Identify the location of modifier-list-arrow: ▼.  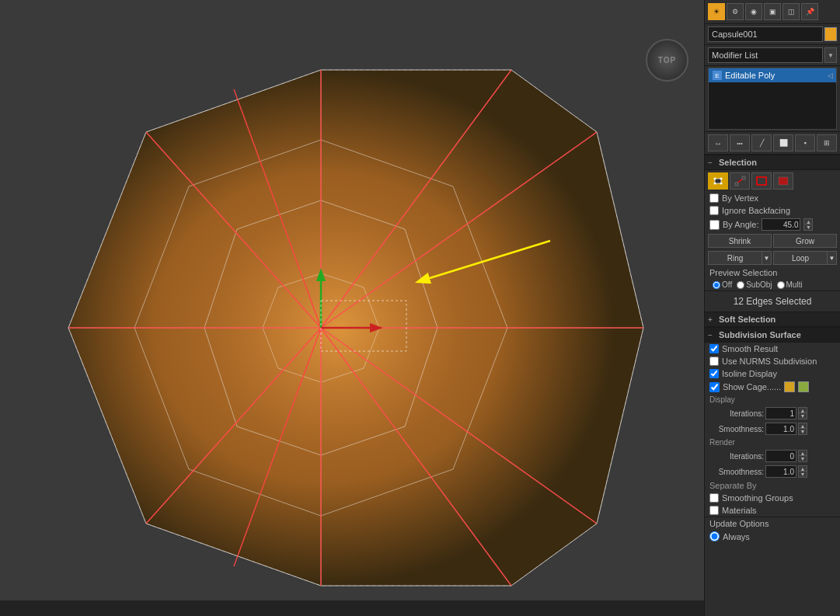
(831, 55).